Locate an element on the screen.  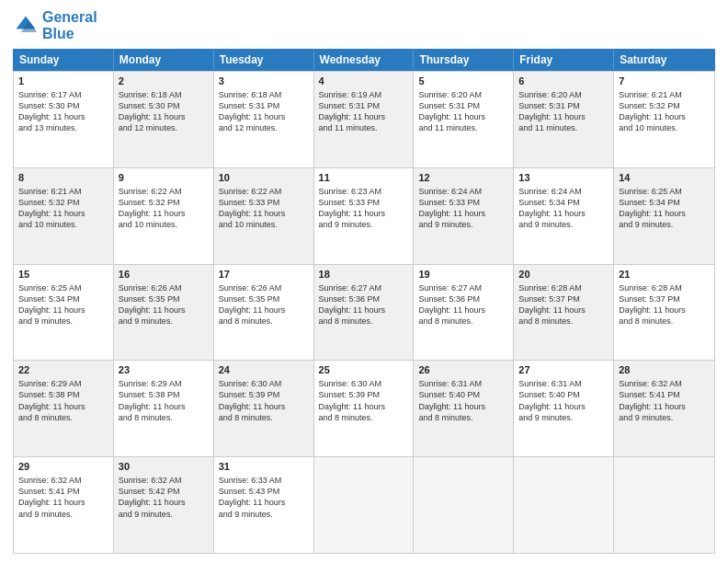
day-number: 1 is located at coordinates (63, 81).